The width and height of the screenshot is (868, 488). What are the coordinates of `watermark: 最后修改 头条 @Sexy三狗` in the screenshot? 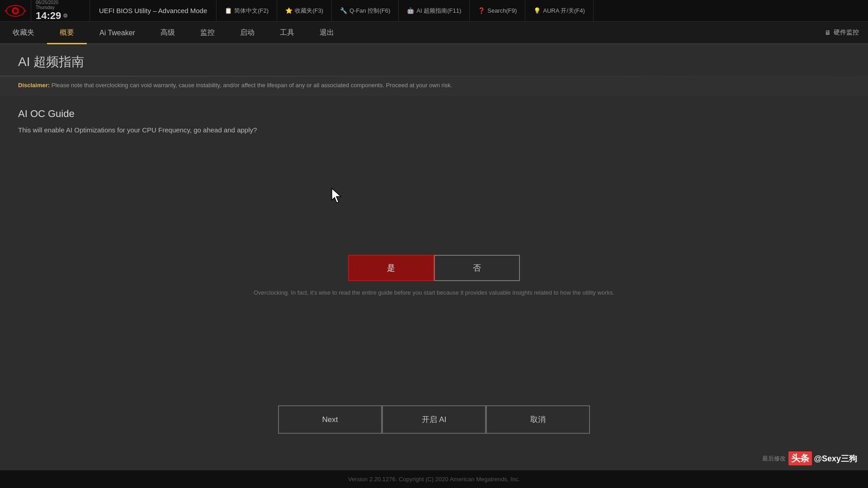 It's located at (810, 458).